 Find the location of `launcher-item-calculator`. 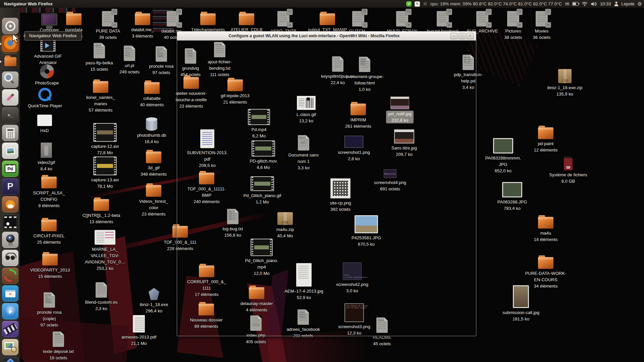

launcher-item-calculator is located at coordinates (10, 133).